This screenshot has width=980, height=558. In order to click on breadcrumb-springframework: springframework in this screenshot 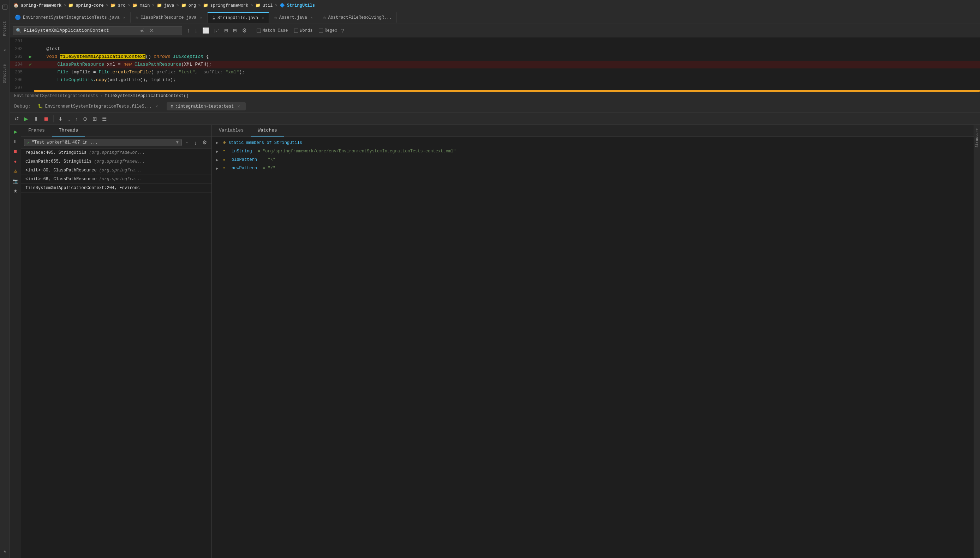, I will do `click(229, 5)`.